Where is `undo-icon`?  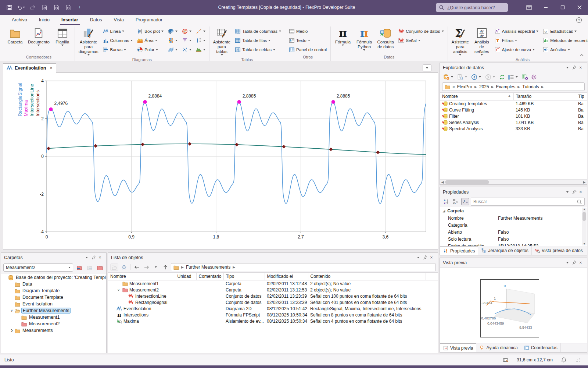 undo-icon is located at coordinates (21, 7).